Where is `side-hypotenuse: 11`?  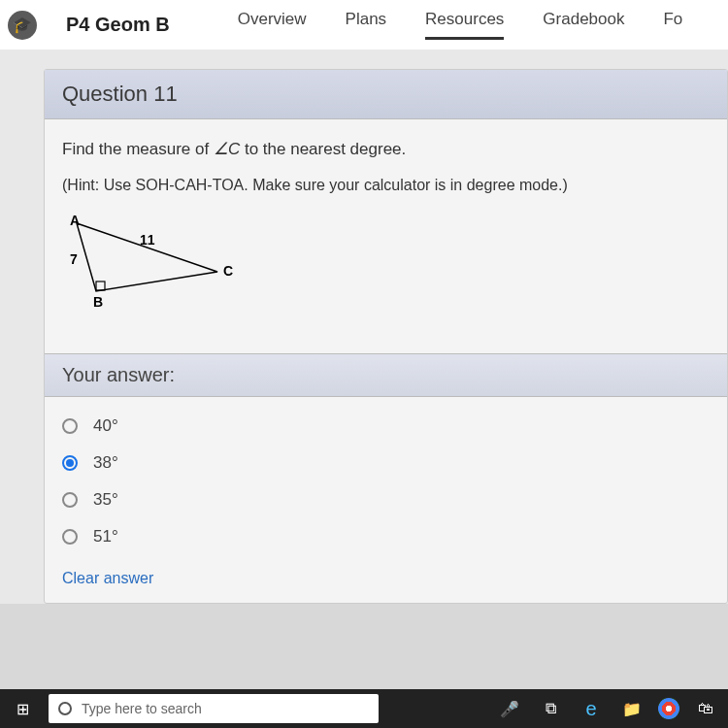
side-hypotenuse: 11 is located at coordinates (148, 240).